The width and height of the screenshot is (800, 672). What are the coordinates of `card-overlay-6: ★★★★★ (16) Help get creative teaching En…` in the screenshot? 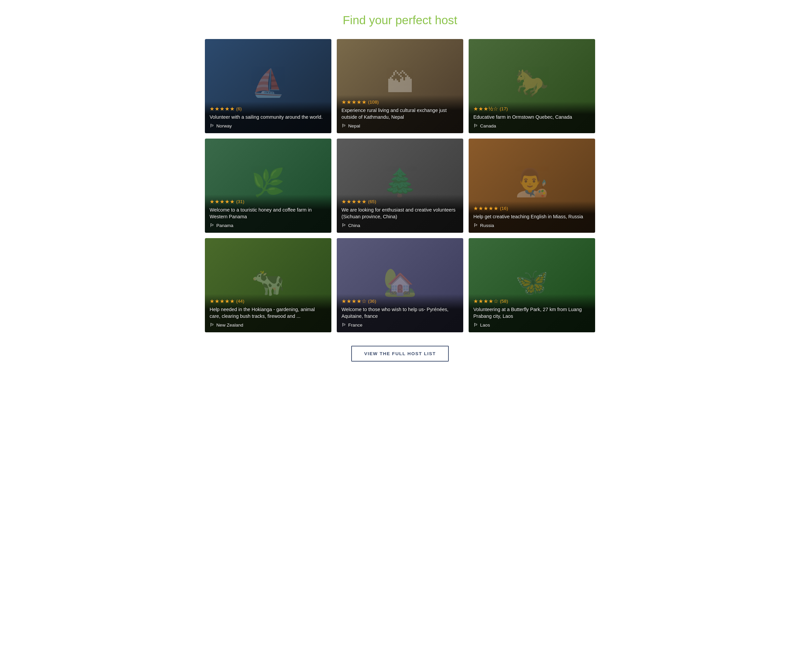 It's located at (532, 217).